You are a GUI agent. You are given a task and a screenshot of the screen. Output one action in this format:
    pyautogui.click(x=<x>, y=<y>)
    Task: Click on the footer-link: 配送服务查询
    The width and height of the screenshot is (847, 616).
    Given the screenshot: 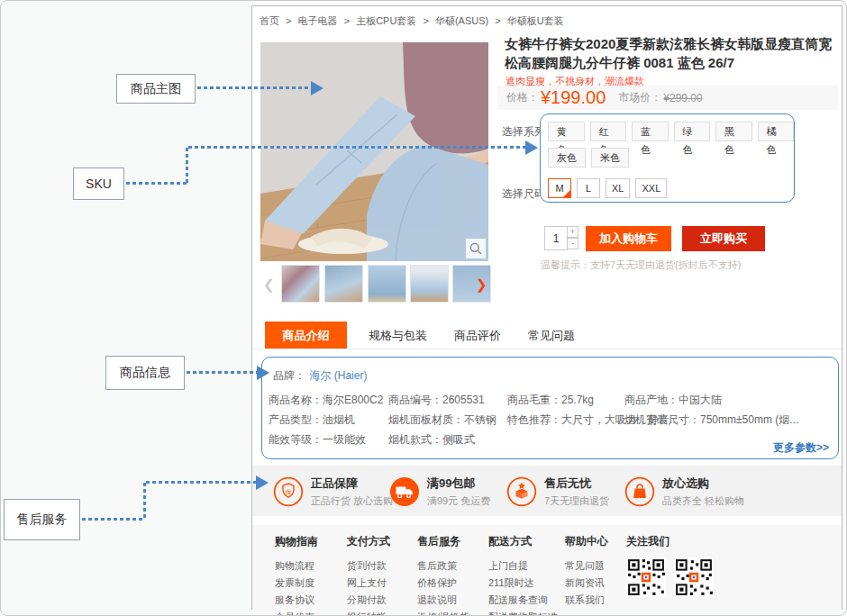 What is the action you would take?
    pyautogui.click(x=523, y=600)
    